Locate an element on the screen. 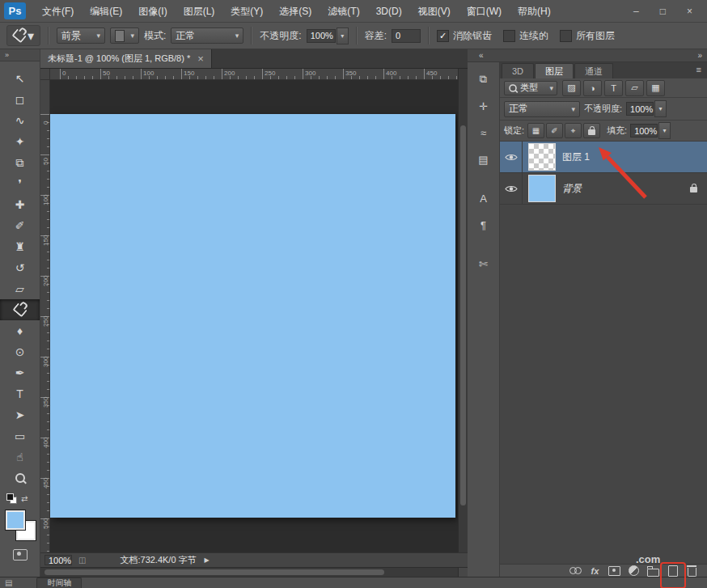 The image size is (707, 588). lasso-tool: ∿ is located at coordinates (19, 121).